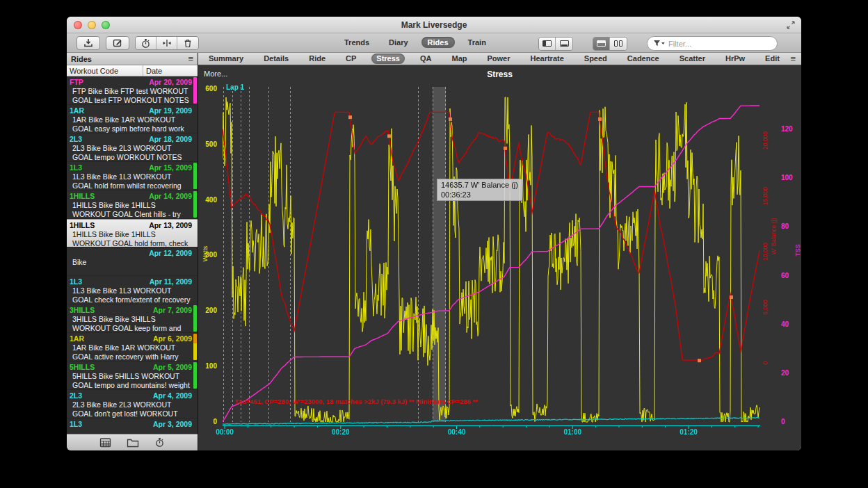 This screenshot has width=868, height=488. What do you see at coordinates (772, 58) in the screenshot?
I see `chart-tab-edit: Edit` at bounding box center [772, 58].